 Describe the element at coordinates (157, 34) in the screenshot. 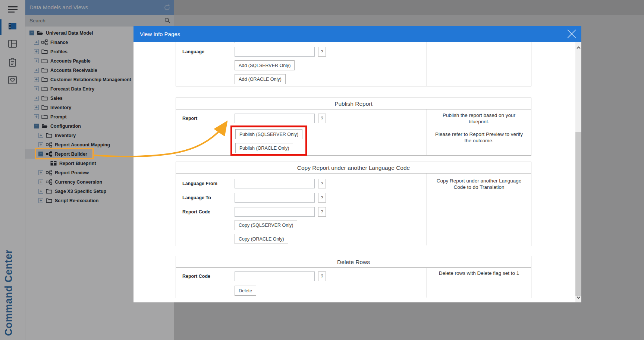

I see `dialog-title: View Info Pages` at that location.